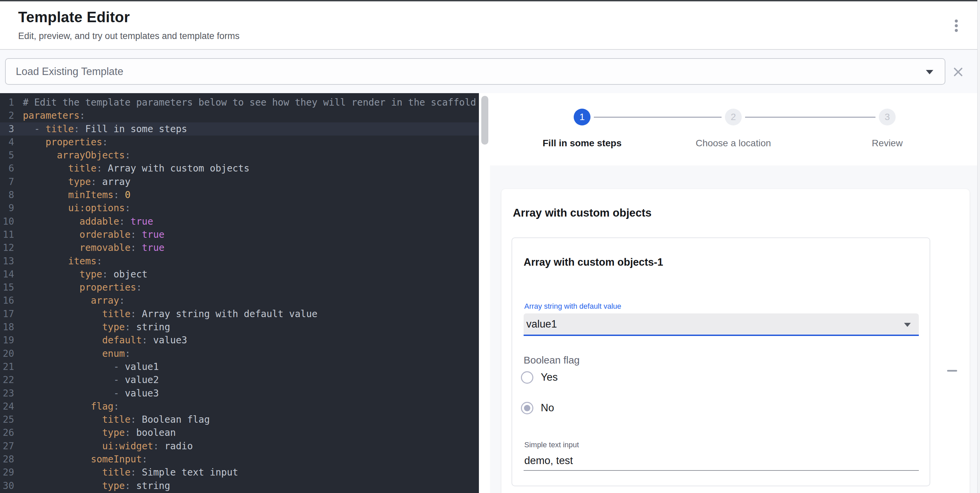 Image resolution: width=980 pixels, height=493 pixels. I want to click on line-number: 21, so click(7, 367).